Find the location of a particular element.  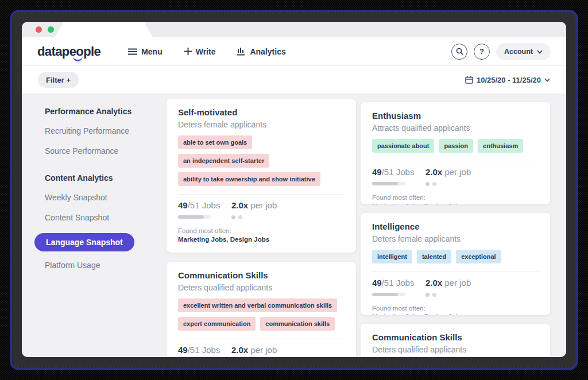

phrase-tag: an independent self-starter is located at coordinates (224, 161).